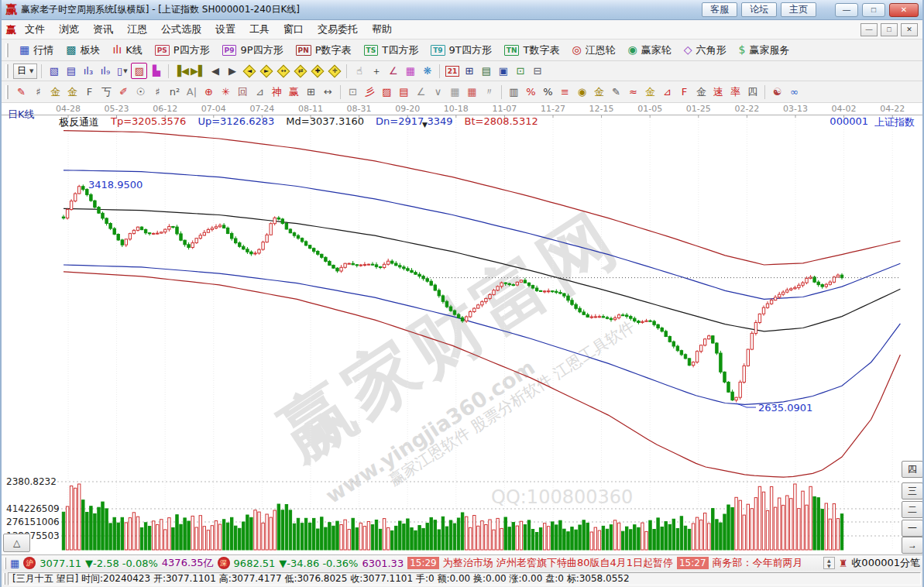 This screenshot has height=587, width=924. What do you see at coordinates (88, 71) in the screenshot?
I see `bars3-button: ıl₃` at bounding box center [88, 71].